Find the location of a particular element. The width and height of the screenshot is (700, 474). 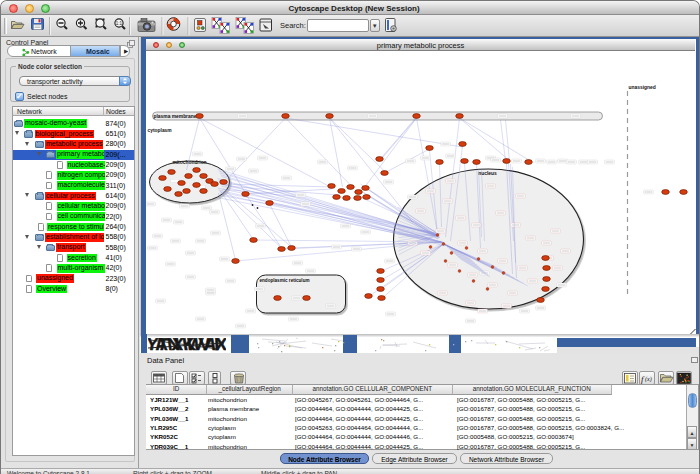

svg-text: endoplasmic reticulum is located at coordinates (285, 280).